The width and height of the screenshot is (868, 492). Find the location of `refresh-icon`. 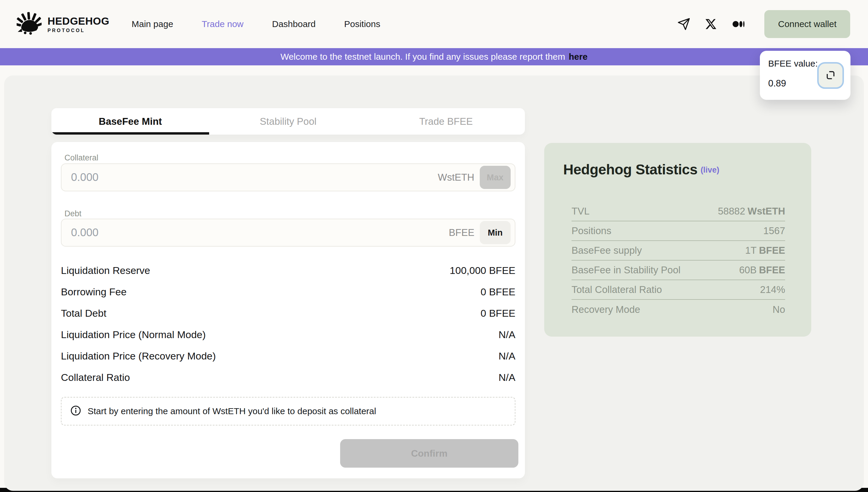

refresh-icon is located at coordinates (830, 76).